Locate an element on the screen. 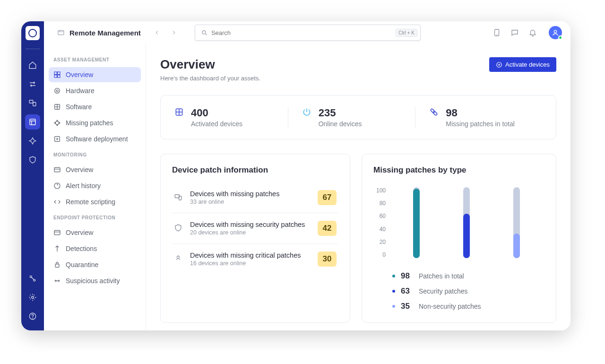  rail-management-icon is located at coordinates (33, 122).